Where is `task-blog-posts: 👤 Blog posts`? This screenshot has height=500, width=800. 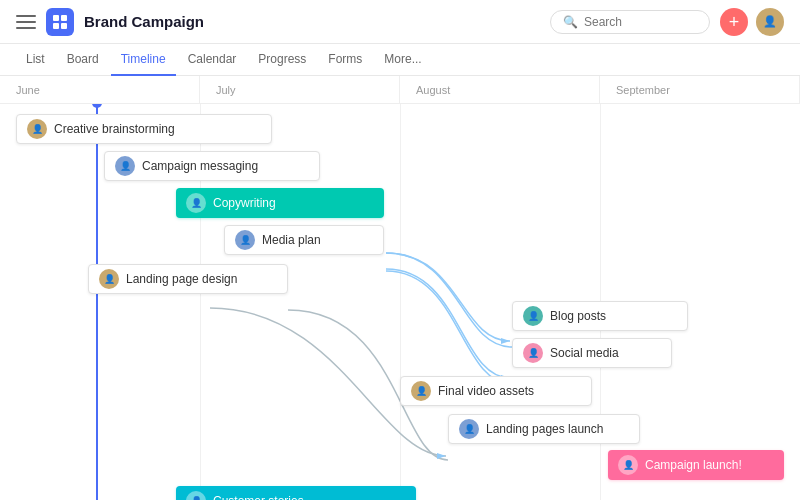
task-blog-posts: 👤 Blog posts is located at coordinates (600, 316).